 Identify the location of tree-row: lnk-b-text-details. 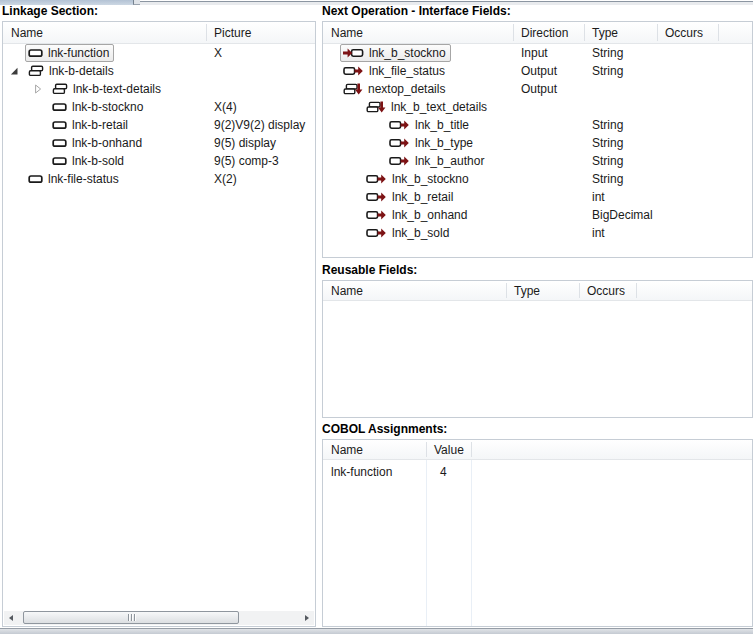
(159, 89).